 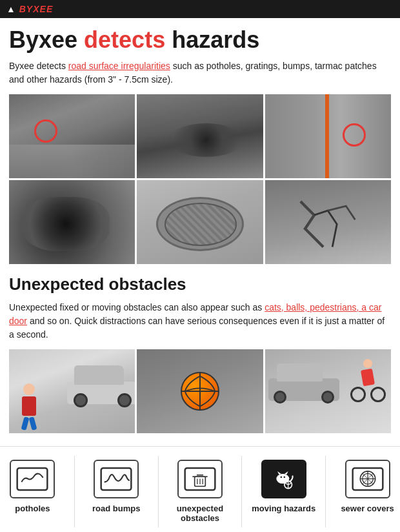 I want to click on pothole-icon, so click(x=32, y=479).